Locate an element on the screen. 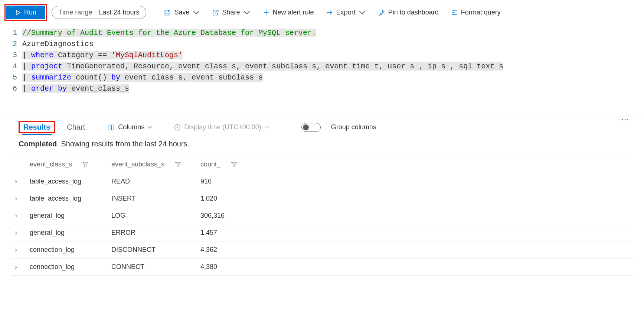 Image resolution: width=644 pixels, height=331 pixels. table-row: ›table_access_logINSERT1,020 is located at coordinates (322, 199).